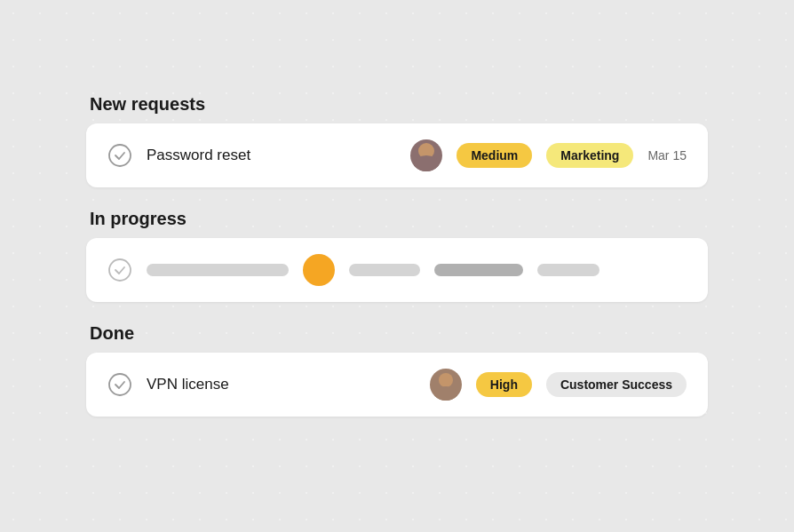 This screenshot has height=532, width=794. What do you see at coordinates (319, 270) in the screenshot?
I see `avatar-in-progress` at bounding box center [319, 270].